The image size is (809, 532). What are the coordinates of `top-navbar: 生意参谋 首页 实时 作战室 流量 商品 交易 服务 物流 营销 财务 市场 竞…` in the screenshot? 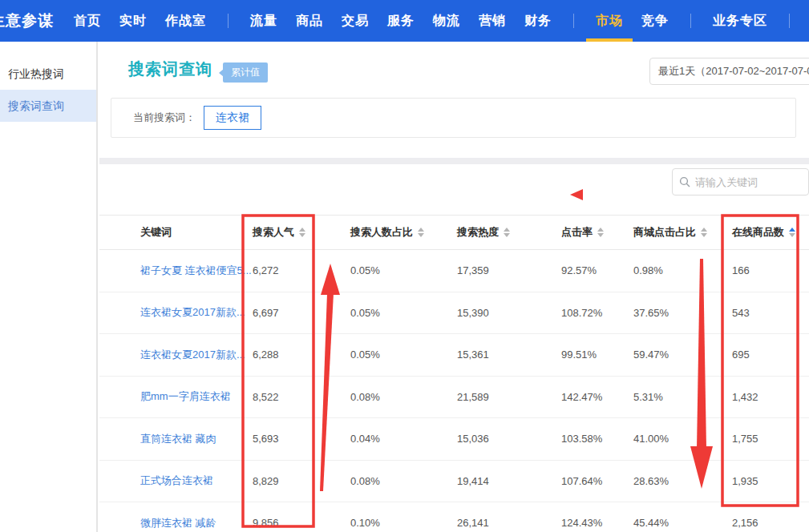 It's located at (404, 21).